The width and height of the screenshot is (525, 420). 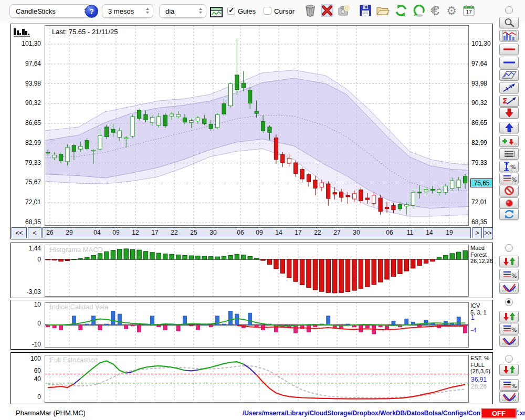 I want to click on add-remove-marks-tool-button, so click(x=509, y=141).